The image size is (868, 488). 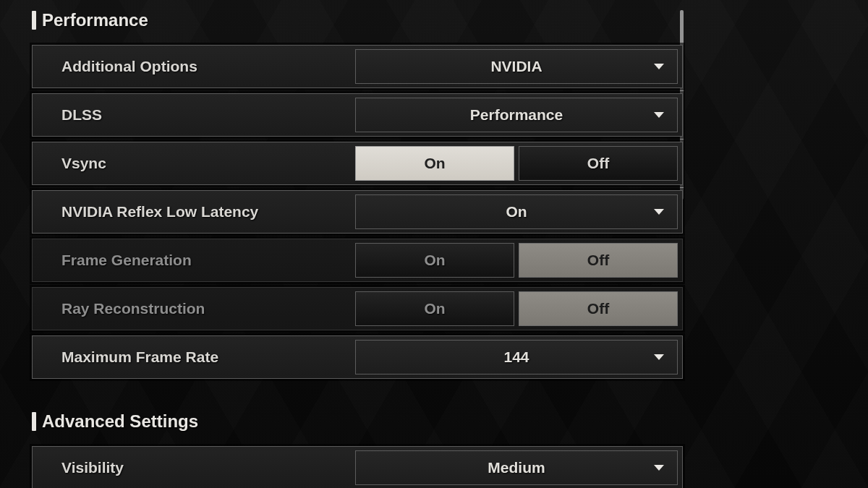 I want to click on dropdown-dlss: Performance, so click(x=516, y=115).